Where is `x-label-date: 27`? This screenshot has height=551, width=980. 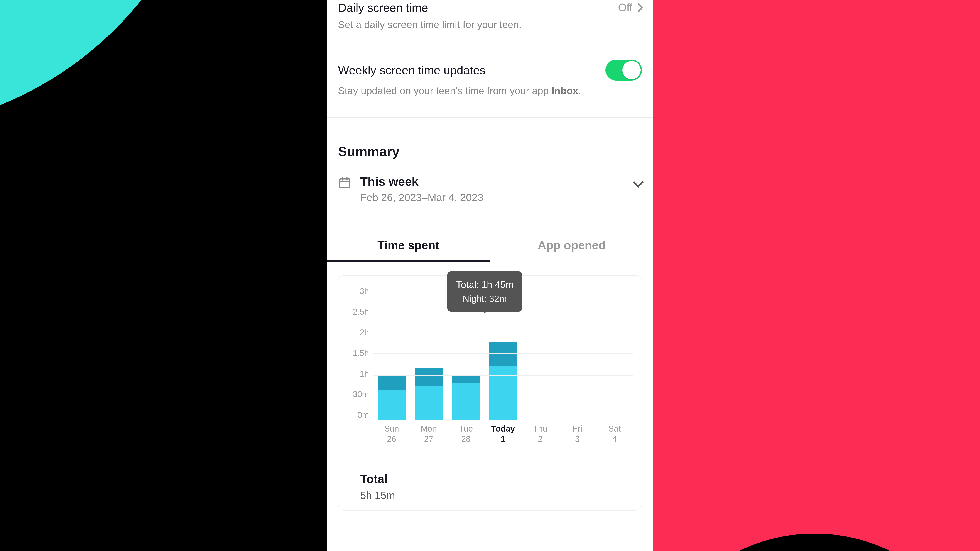
x-label-date: 27 is located at coordinates (429, 439).